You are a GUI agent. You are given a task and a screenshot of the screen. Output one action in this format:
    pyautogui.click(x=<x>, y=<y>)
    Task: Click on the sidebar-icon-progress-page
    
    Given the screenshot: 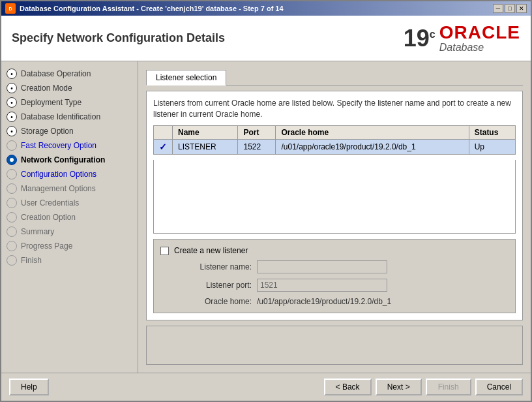 What is the action you would take?
    pyautogui.click(x=12, y=246)
    